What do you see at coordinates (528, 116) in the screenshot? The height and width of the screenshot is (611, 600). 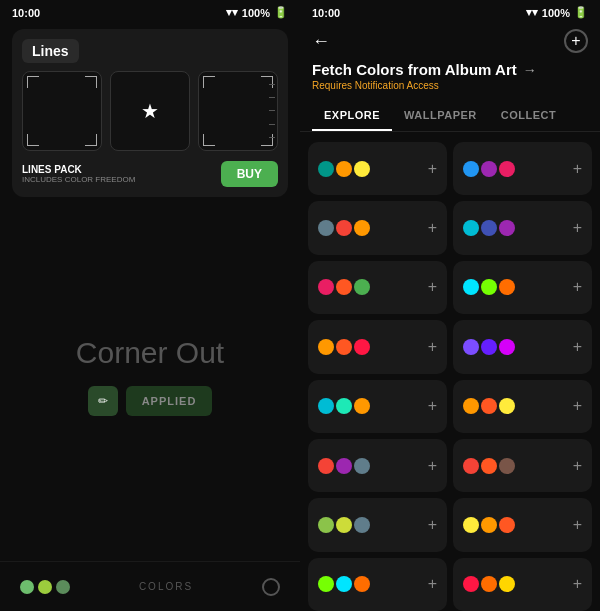 I see `tab-collect: COLLECT` at bounding box center [528, 116].